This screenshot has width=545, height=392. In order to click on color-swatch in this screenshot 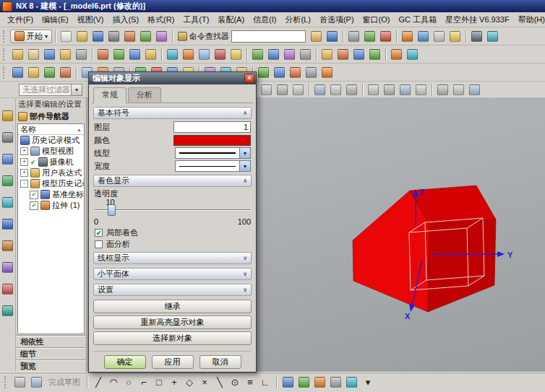, I will do `click(213, 140)`.